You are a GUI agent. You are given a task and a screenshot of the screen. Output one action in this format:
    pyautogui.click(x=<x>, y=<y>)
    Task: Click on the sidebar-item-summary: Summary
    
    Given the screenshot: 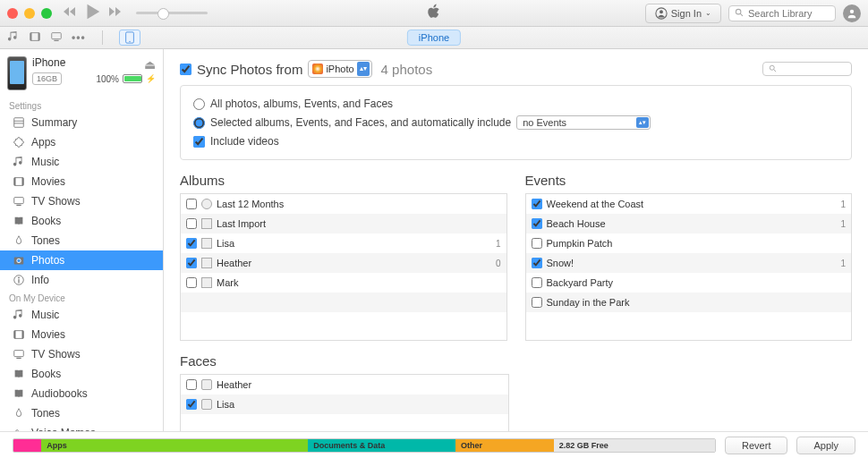 What is the action you would take?
    pyautogui.click(x=81, y=123)
    